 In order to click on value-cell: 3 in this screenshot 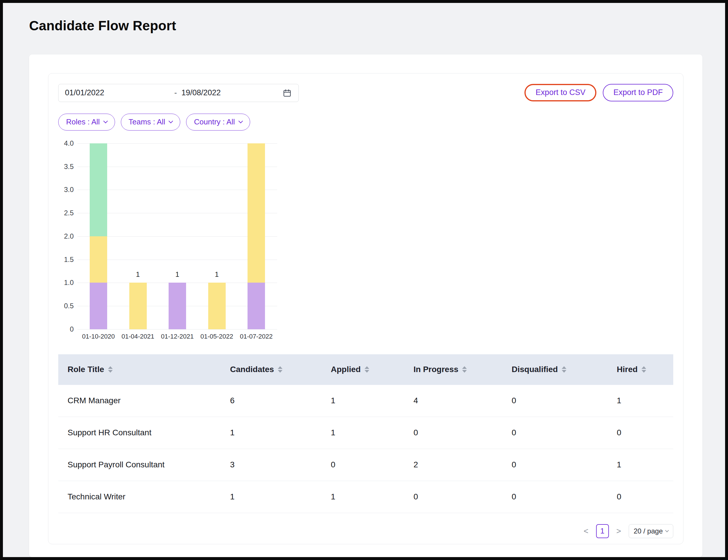, I will do `click(281, 465)`.